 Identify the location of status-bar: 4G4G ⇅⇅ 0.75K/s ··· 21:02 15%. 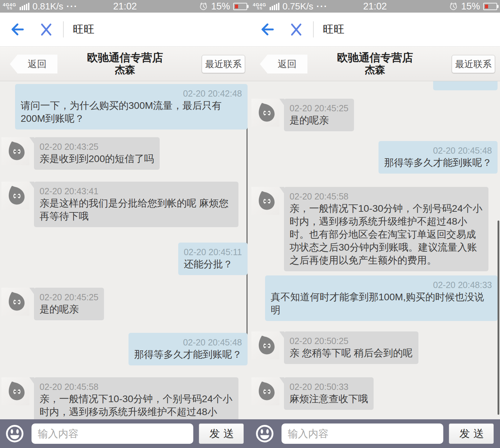
(375, 6).